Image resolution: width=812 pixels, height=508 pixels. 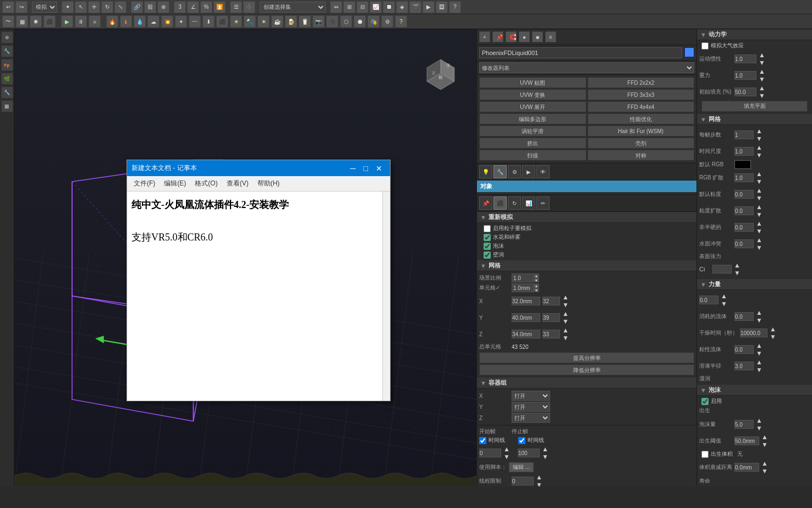 I want to click on grid-section-header: ▼ 网格, so click(x=586, y=266).